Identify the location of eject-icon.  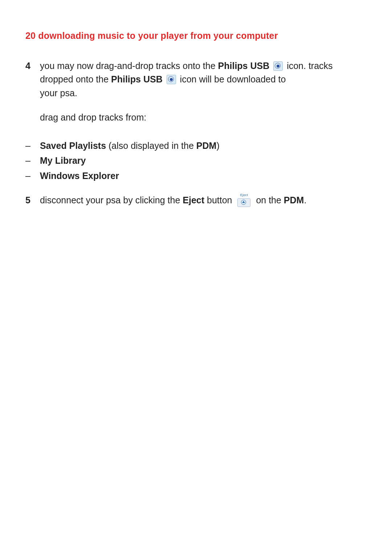
(244, 203).